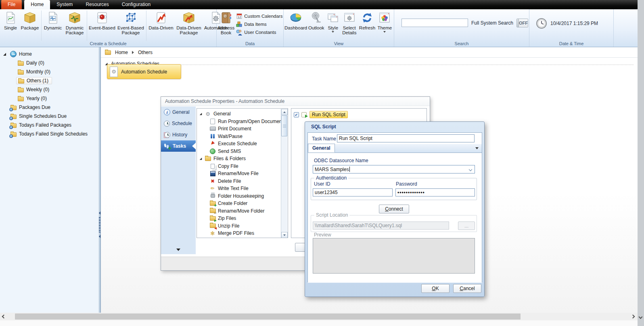 This screenshot has height=326, width=644. Describe the element at coordinates (99, 225) in the screenshot. I see `splitter-grip` at that location.